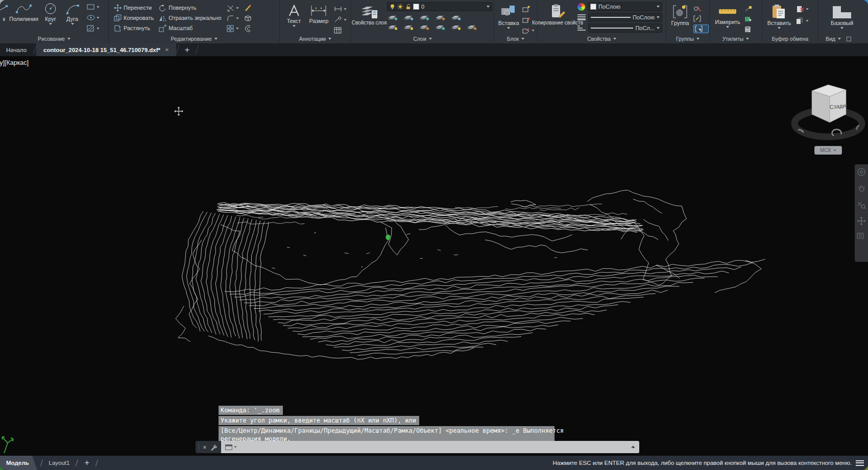 This screenshot has width=868, height=470. Describe the element at coordinates (581, 7) in the screenshot. I see `color-wheel-icon` at that location.